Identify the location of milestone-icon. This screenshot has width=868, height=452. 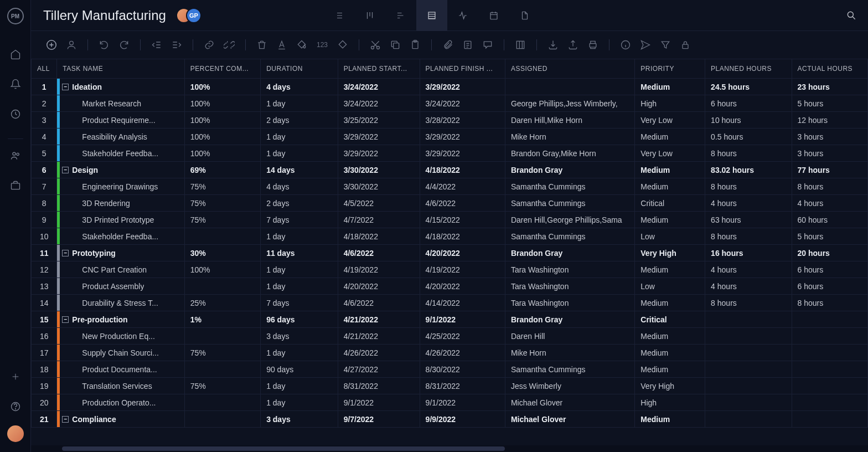
(343, 45).